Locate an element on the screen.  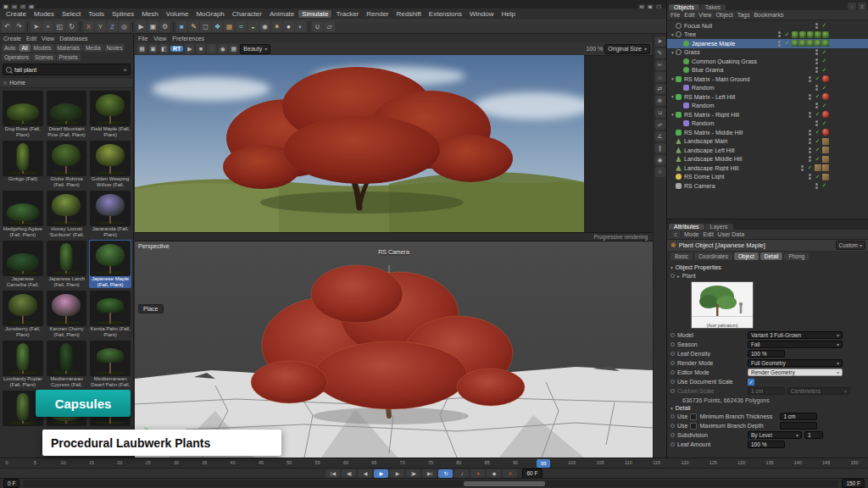
detail-section-header: ▾ Detail is located at coordinates (768, 408).